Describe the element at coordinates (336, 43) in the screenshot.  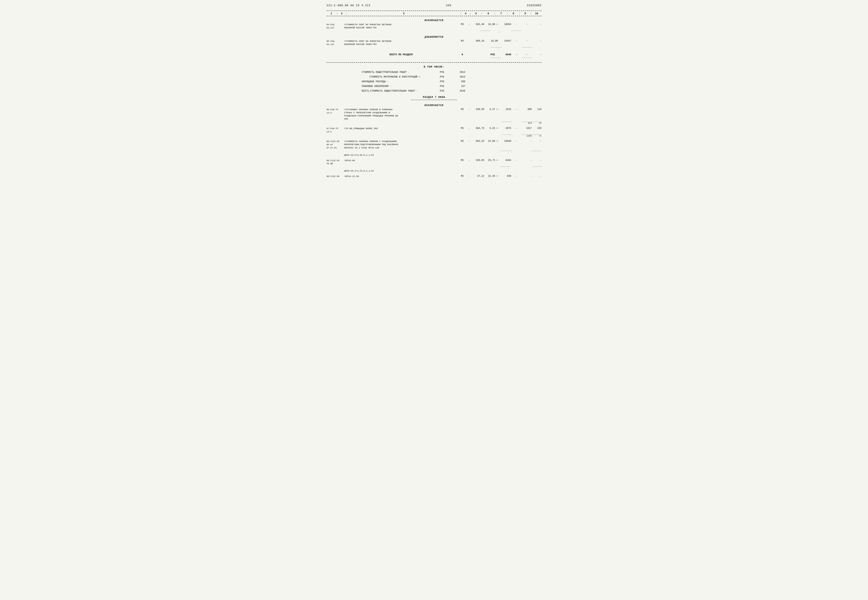
I see `row-85-id: 85.ССЦП3-147` at that location.